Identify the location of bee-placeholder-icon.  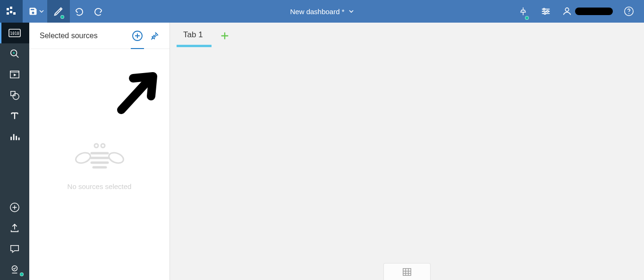
(100, 156).